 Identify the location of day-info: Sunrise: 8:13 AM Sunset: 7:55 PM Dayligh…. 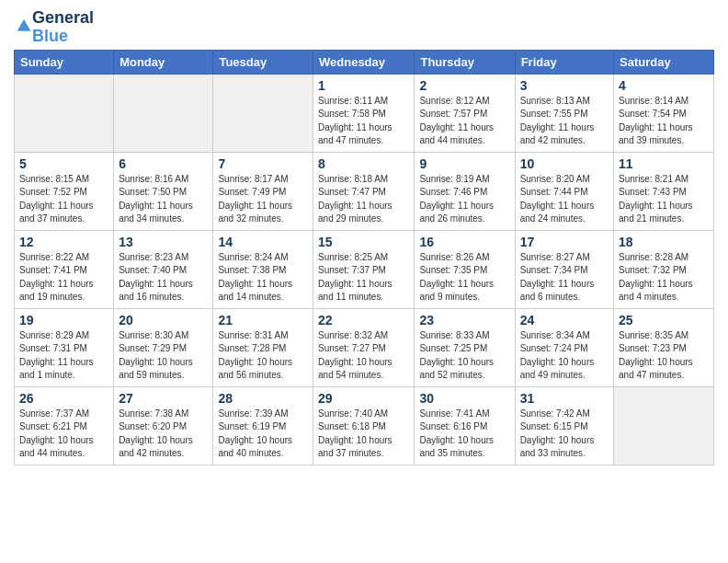
(564, 121).